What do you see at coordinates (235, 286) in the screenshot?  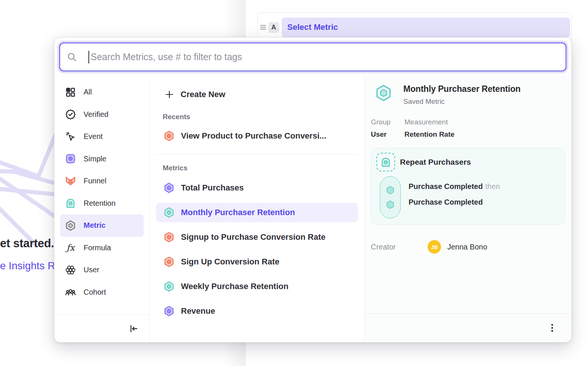 I see `metric-item-label: Weekly Purchase Retention` at bounding box center [235, 286].